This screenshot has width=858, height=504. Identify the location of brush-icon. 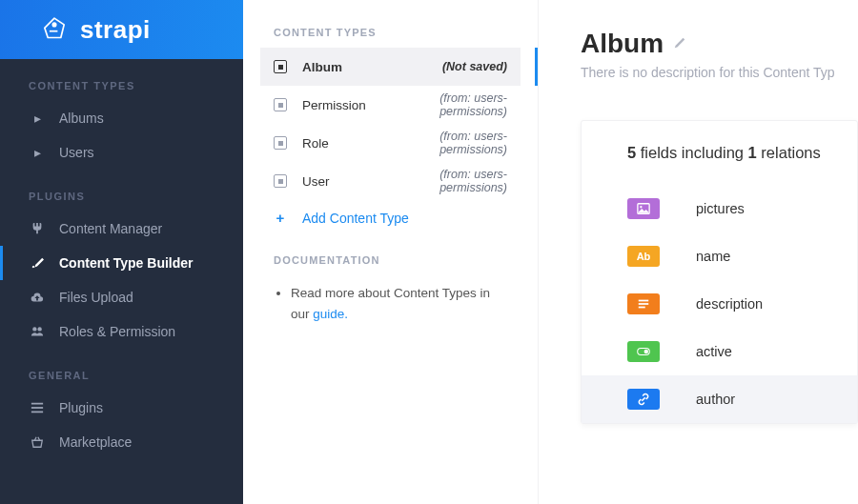
(37, 263).